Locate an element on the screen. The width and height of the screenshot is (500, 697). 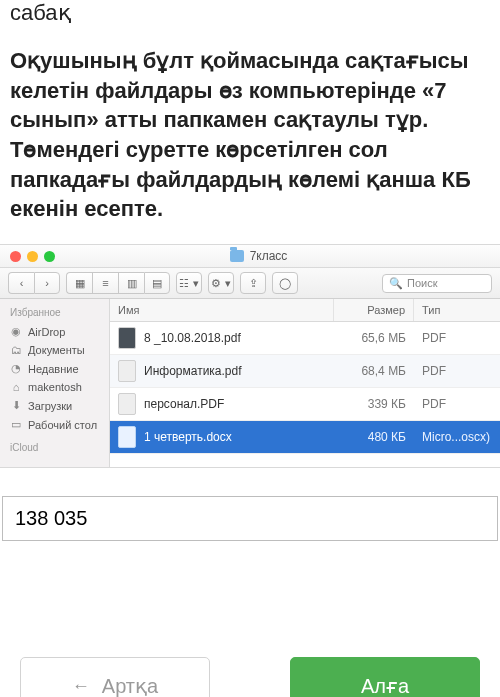
file-name: 1 четверть.docx is located at coordinates (188, 437).